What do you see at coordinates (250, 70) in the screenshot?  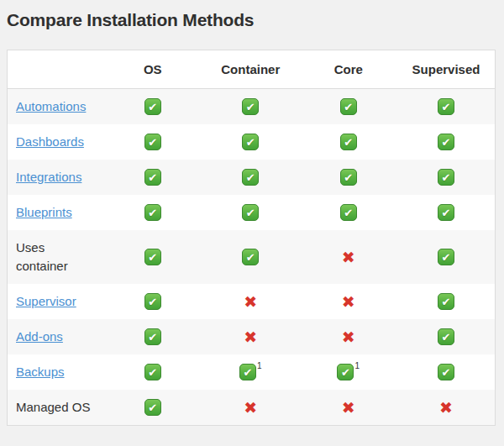 I see `column-header-container: Container` at bounding box center [250, 70].